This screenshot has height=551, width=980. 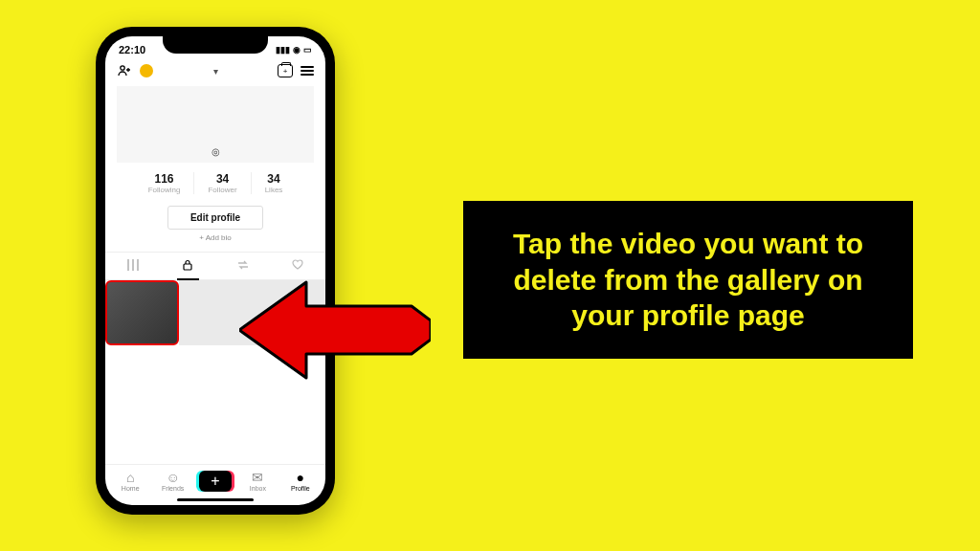 I want to click on phone-notch, so click(x=215, y=45).